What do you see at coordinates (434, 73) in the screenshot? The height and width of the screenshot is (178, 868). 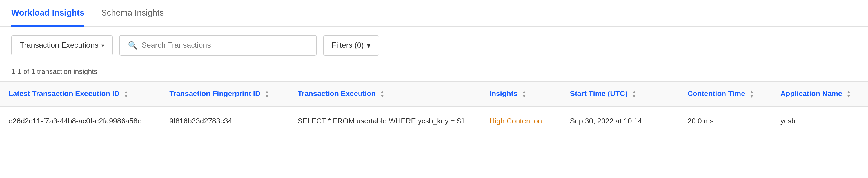 I see `summary-text: 1-1 of 1 transaction insights` at bounding box center [434, 73].